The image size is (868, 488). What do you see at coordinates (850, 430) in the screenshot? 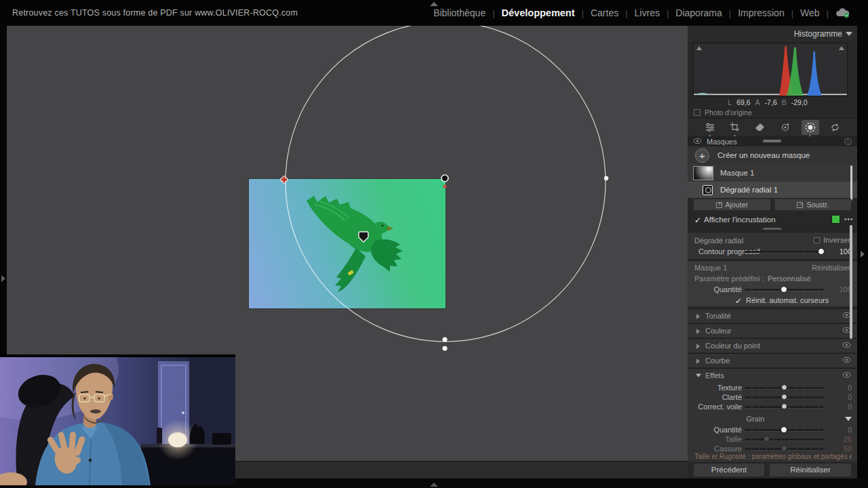
I see `grain-amount-value: 0` at bounding box center [850, 430].